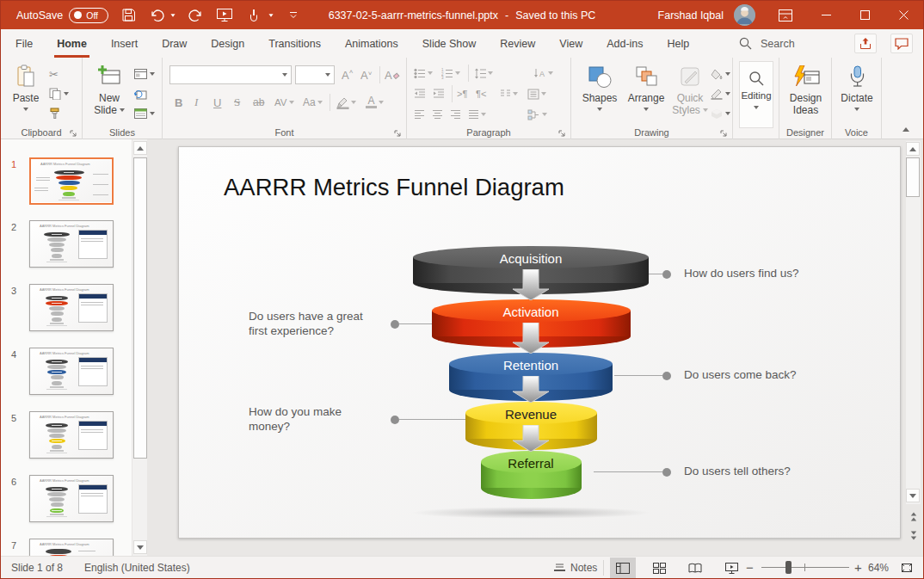 This screenshot has width=924, height=579. I want to click on underline-button: U, so click(217, 102).